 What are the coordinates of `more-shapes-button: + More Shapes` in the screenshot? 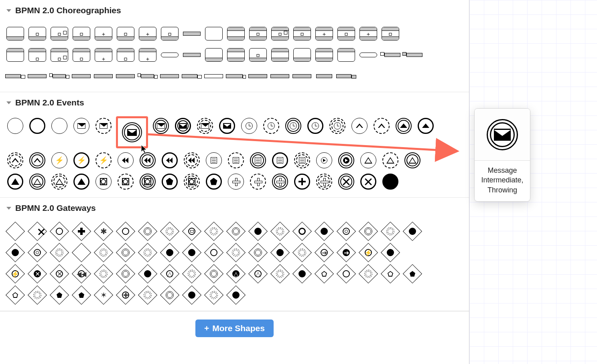 It's located at (234, 328).